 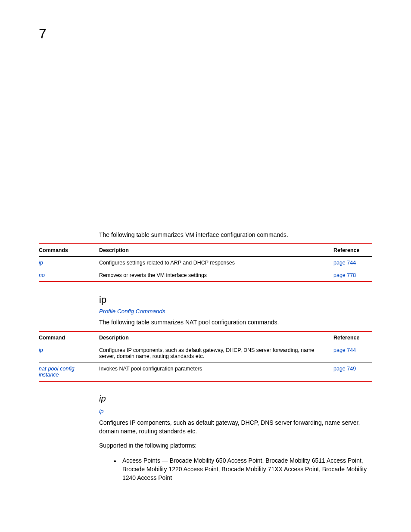 What do you see at coordinates (236, 322) in the screenshot?
I see `intro-text: The following table summarizes NAT pool …` at bounding box center [236, 322].